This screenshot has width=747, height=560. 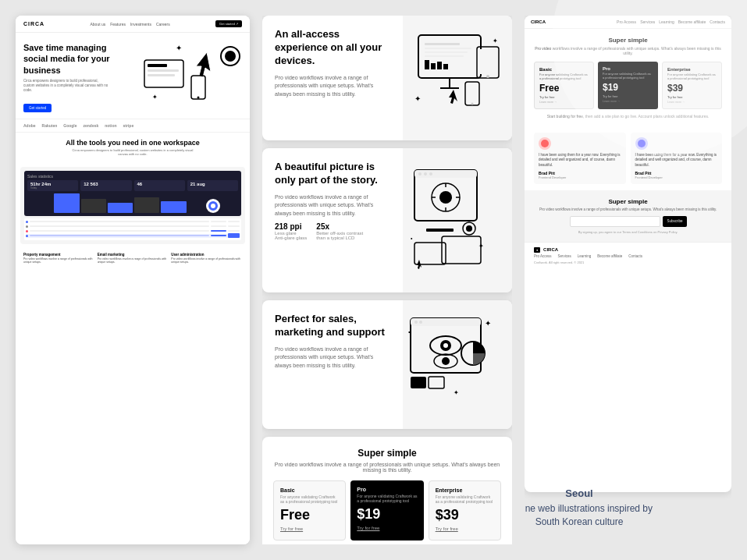 What do you see at coordinates (628, 250) in the screenshot?
I see `footer-logo: ● CIRCA` at bounding box center [628, 250].